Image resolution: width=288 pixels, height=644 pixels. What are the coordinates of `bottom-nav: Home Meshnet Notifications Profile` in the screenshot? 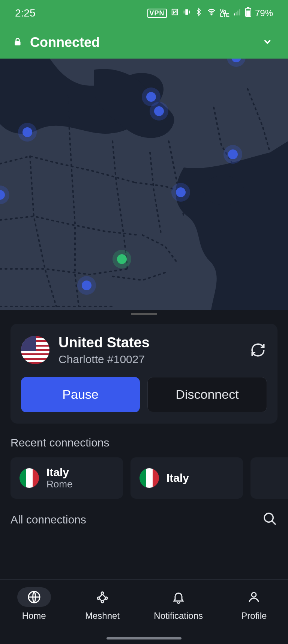 It's located at (144, 612).